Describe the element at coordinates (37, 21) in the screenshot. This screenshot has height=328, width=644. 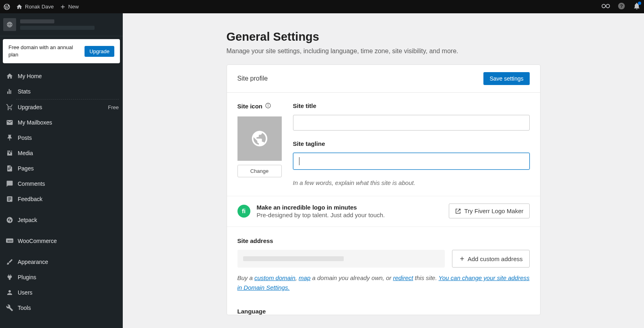
I see `site-name-placeholder` at that location.